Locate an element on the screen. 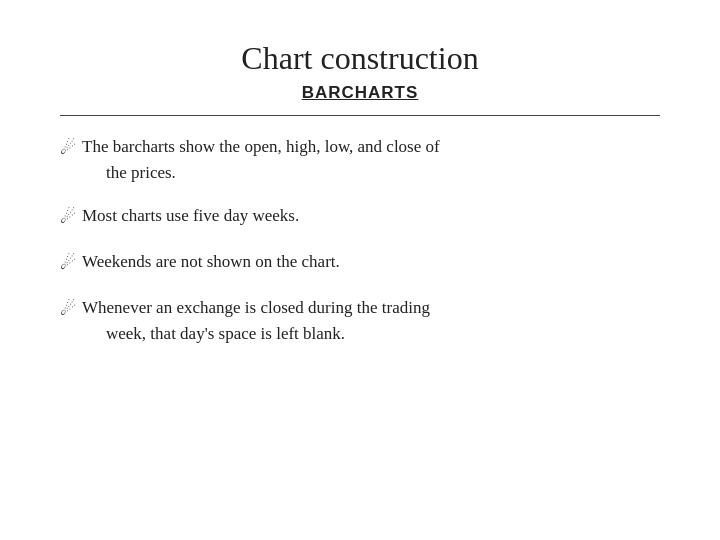 Image resolution: width=720 pixels, height=540 pixels. bullet-text-4-indent: week, that day's space is left blank. is located at coordinates (371, 334).